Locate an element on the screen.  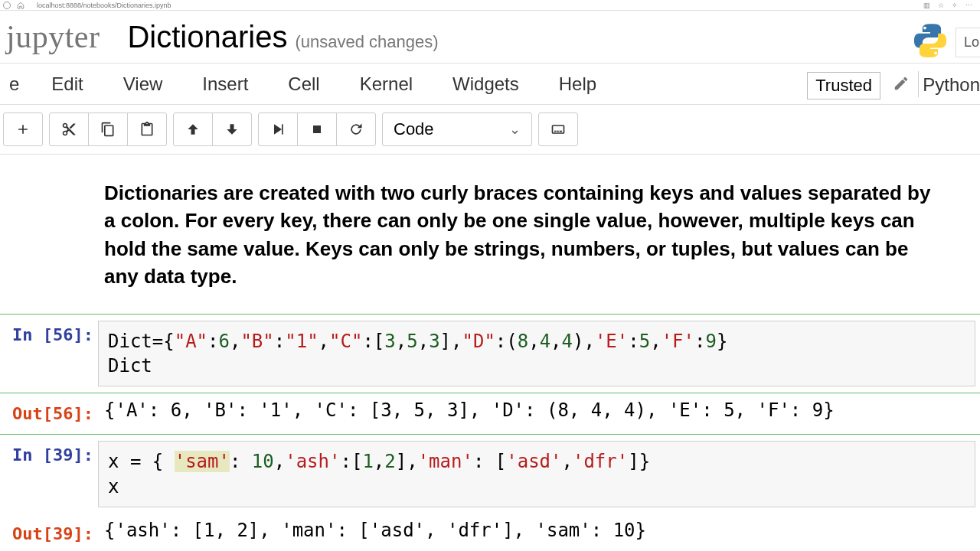
interrupt-button is located at coordinates (317, 129).